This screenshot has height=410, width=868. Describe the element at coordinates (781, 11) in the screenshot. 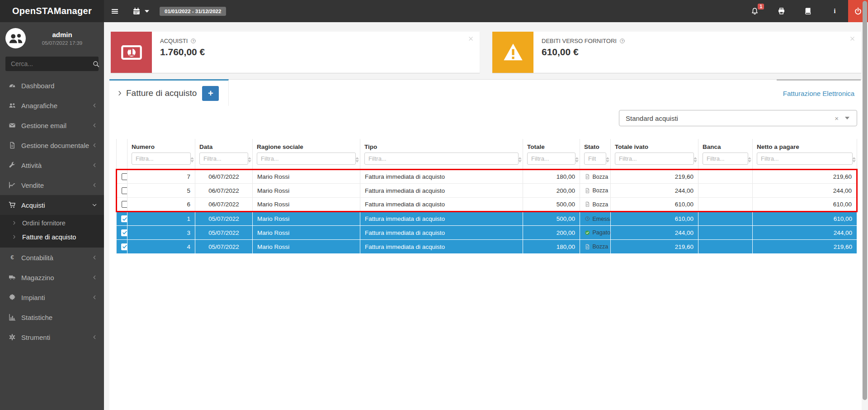

I see `printer-button` at that location.